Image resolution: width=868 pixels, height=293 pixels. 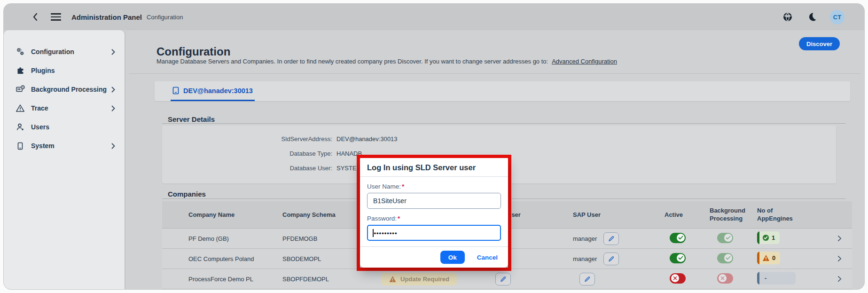 I want to click on menu-button, so click(x=56, y=17).